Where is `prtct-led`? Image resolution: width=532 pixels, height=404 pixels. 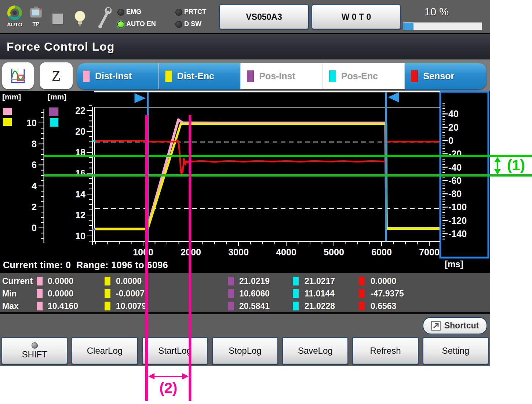
prtct-led is located at coordinates (179, 12).